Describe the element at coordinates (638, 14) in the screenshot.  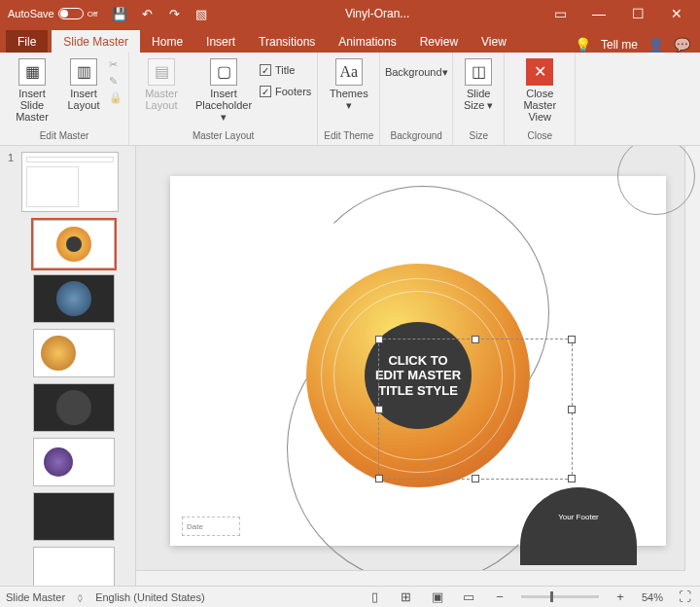
I see `maximize-icon: ☐` at that location.